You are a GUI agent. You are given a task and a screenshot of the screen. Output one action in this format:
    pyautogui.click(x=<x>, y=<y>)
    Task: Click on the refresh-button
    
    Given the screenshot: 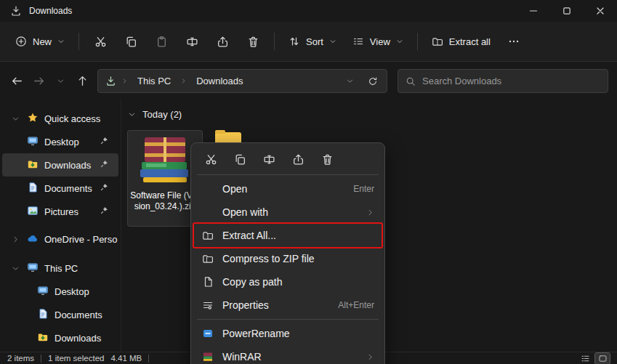 What is the action you would take?
    pyautogui.click(x=373, y=81)
    